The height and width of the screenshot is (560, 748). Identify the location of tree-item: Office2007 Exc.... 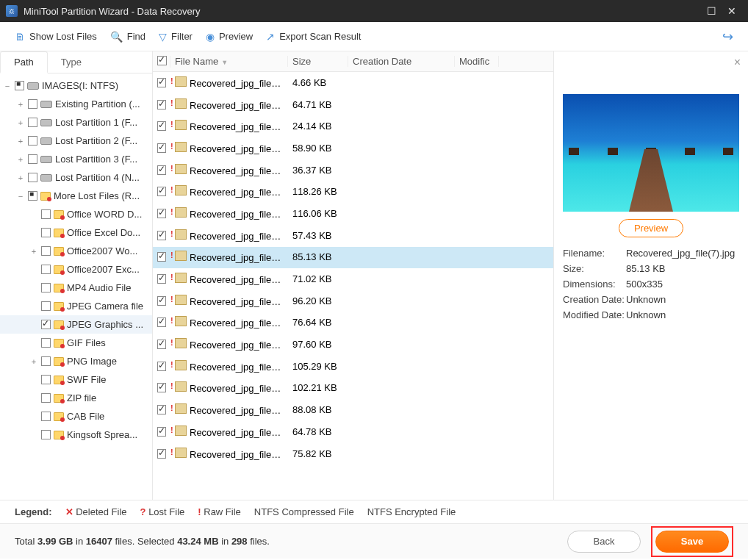
(76, 269).